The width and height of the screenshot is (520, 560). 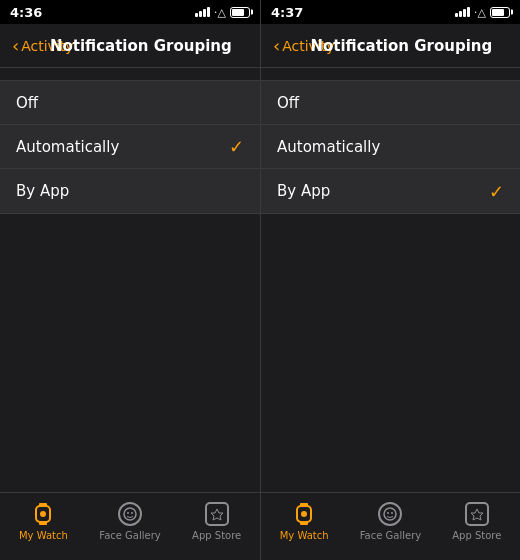 What do you see at coordinates (16, 46) in the screenshot?
I see `chevron-left-icon: ‹` at bounding box center [16, 46].